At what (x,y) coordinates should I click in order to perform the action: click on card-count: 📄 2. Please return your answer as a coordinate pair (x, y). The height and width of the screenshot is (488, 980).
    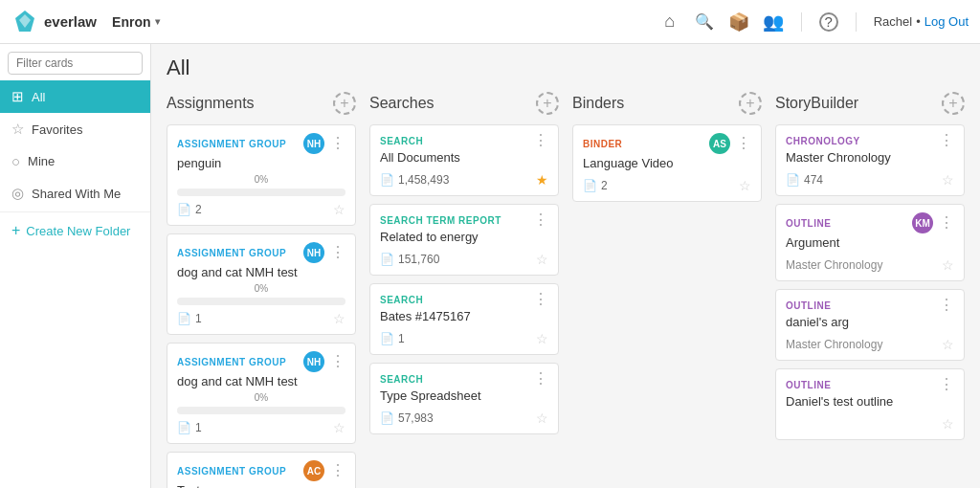
    Looking at the image, I should click on (595, 186).